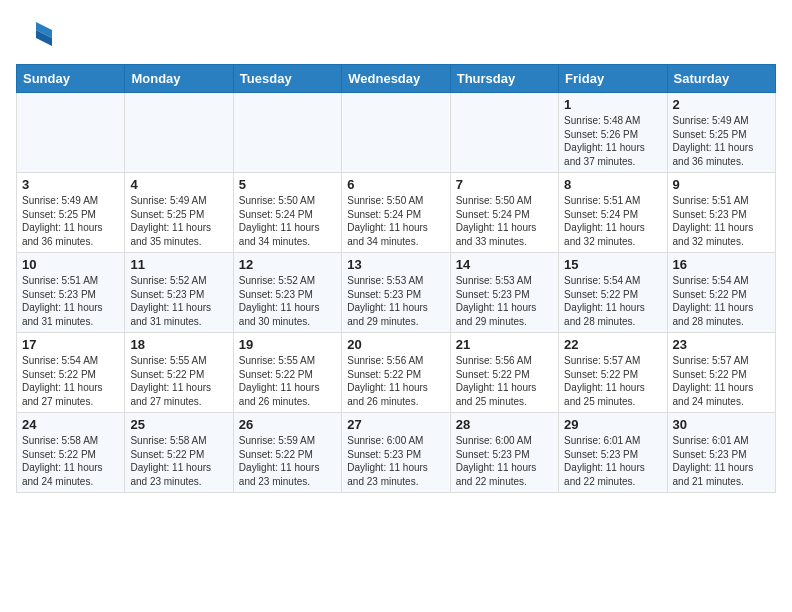 The height and width of the screenshot is (612, 792). What do you see at coordinates (179, 373) in the screenshot?
I see `calendar-cell: 18Sunrise: 5:55 AM Sunset: 5:22 PM Dayli…` at bounding box center [179, 373].